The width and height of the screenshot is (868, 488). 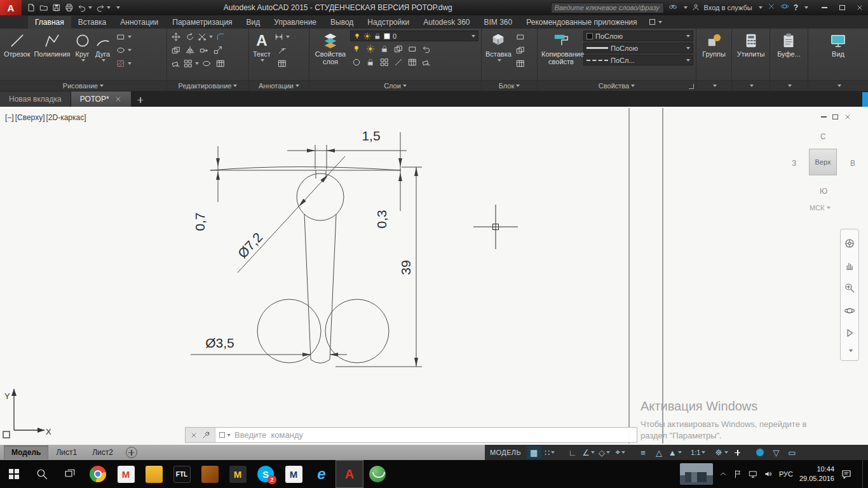 What do you see at coordinates (176, 50) in the screenshot?
I see `copy-tool-icon` at bounding box center [176, 50].